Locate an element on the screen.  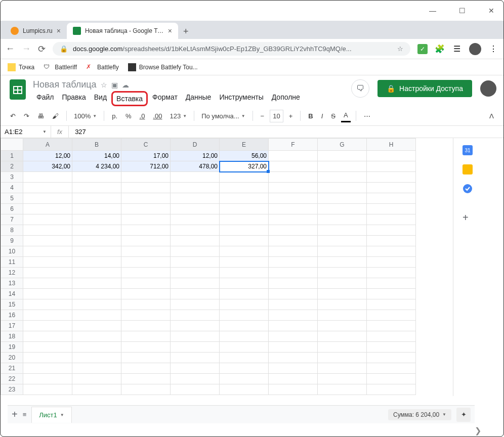
window-minimize: — is located at coordinates (433, 11).